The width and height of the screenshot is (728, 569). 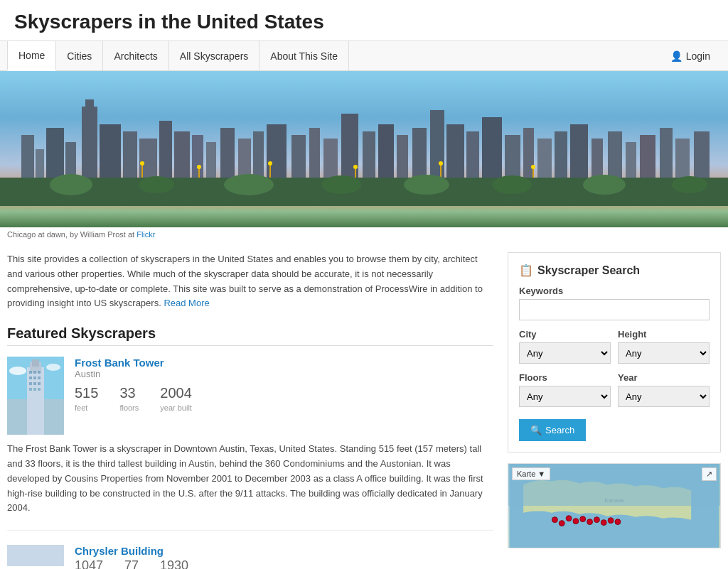 I want to click on skyscraper-city: Austin, so click(x=284, y=374).